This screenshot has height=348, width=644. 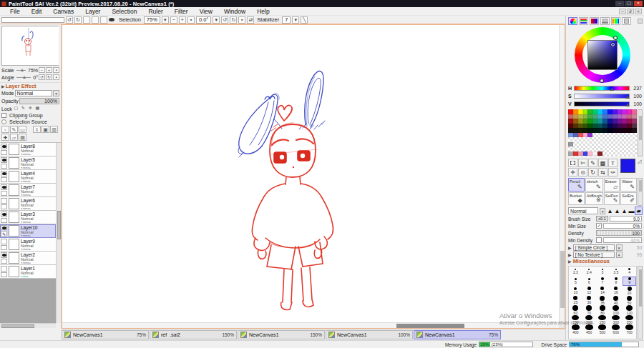 What do you see at coordinates (15, 11) in the screenshot?
I see `menu-file: File` at bounding box center [15, 11].